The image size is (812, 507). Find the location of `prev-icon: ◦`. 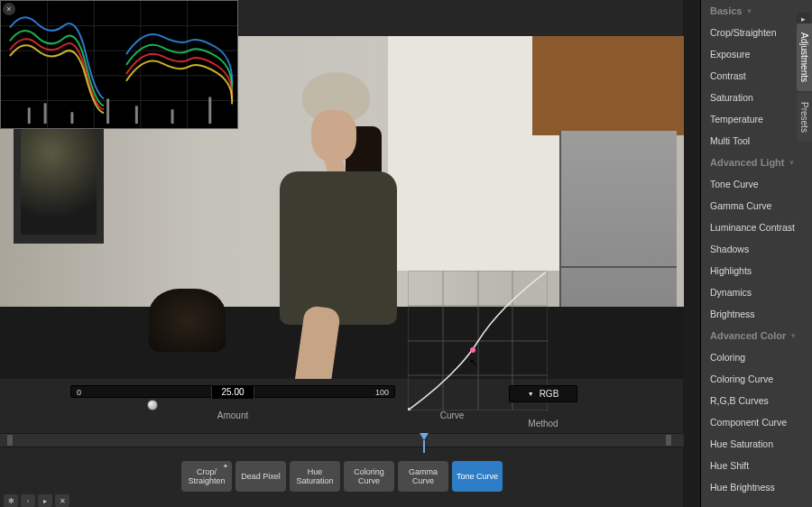

prev-icon: ◦ is located at coordinates (28, 501).